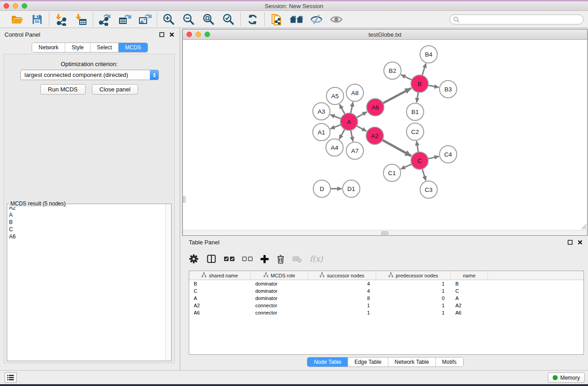 This screenshot has width=588, height=386. What do you see at coordinates (336, 127) in the screenshot?
I see `edge-A-A1` at bounding box center [336, 127].